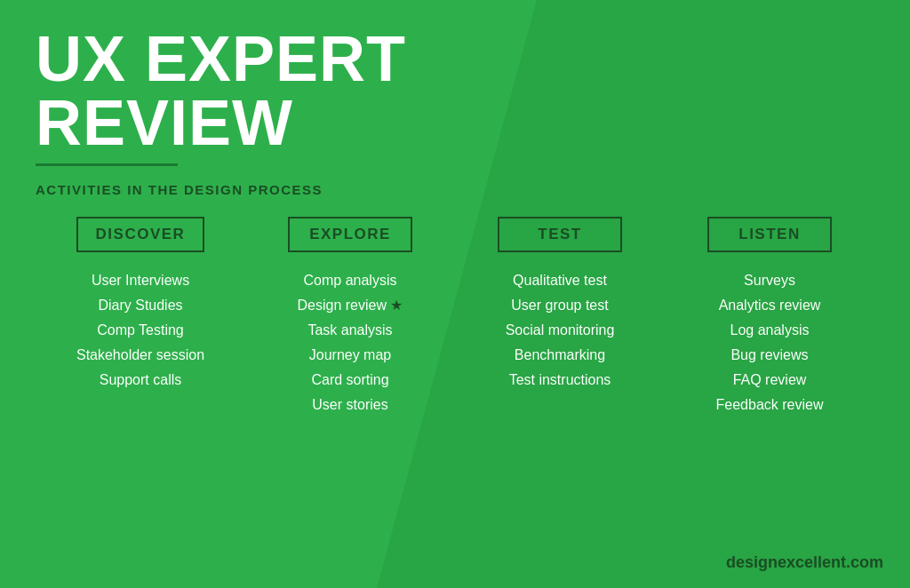  I want to click on list-item: Analytics review, so click(770, 306).